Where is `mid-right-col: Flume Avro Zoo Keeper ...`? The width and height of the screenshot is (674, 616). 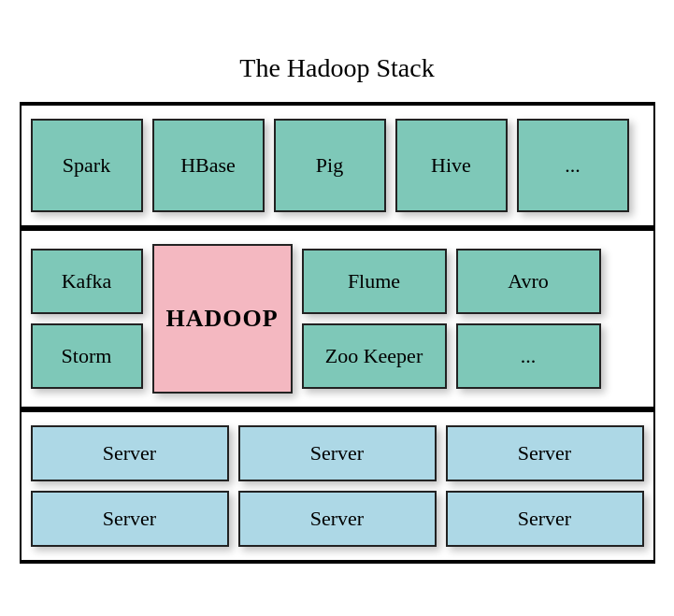
mid-right-col: Flume Avro Zoo Keeper ... is located at coordinates (452, 319).